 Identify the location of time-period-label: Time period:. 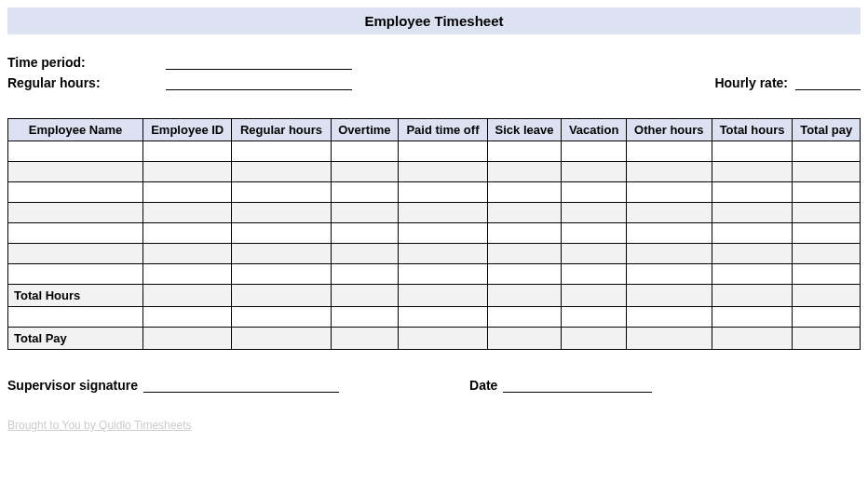
(87, 62).